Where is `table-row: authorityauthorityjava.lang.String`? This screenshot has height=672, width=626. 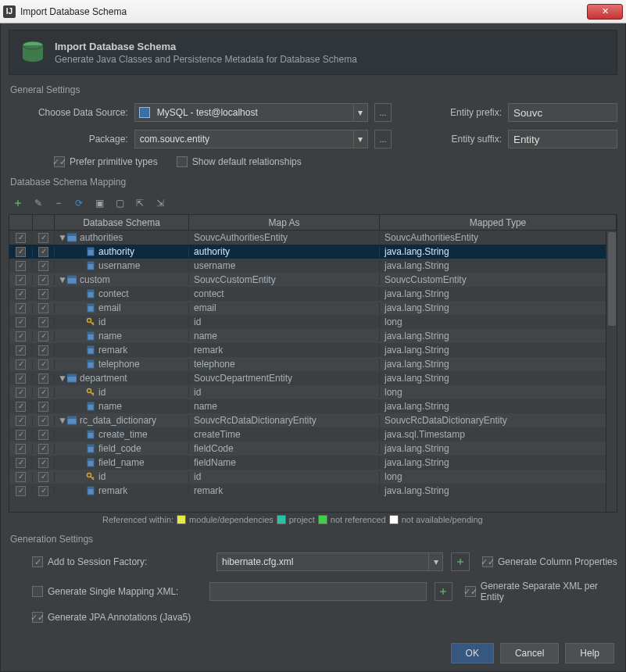
table-row: authorityauthorityjava.lang.String is located at coordinates (313, 252).